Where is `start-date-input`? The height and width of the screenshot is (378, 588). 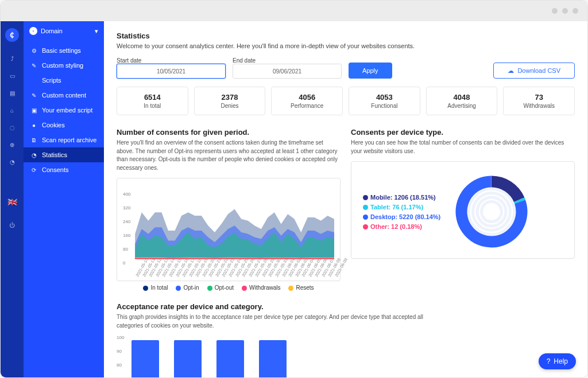 start-date-input is located at coordinates (171, 71).